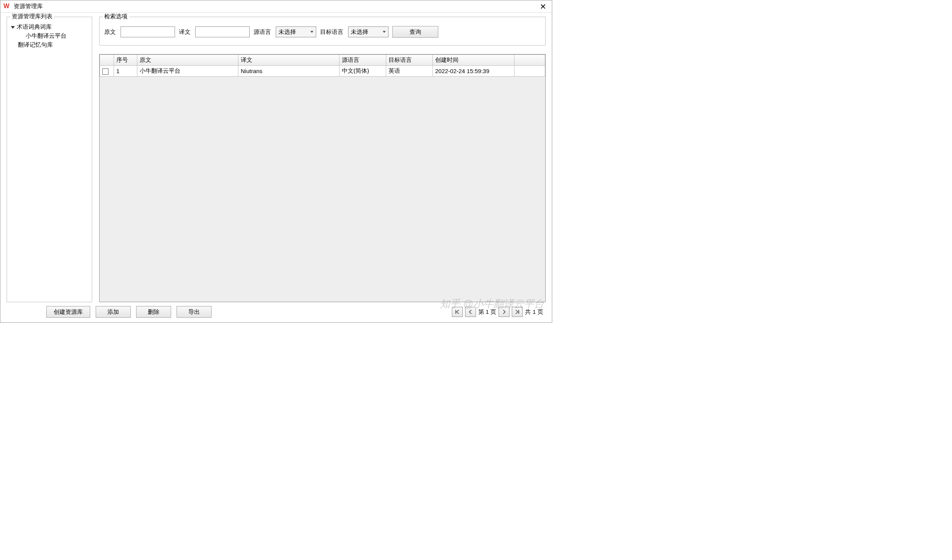 This screenshot has width=952, height=560. What do you see at coordinates (185, 32) in the screenshot?
I see `target-text-label: 译文` at bounding box center [185, 32].